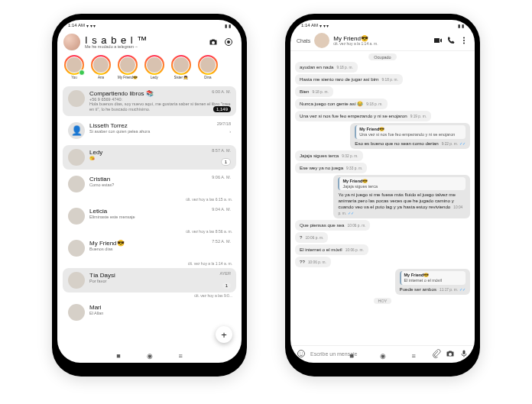 The width and height of the screenshot is (532, 404). What do you see at coordinates (213, 42) in the screenshot?
I see `camera-icon` at bounding box center [213, 42].